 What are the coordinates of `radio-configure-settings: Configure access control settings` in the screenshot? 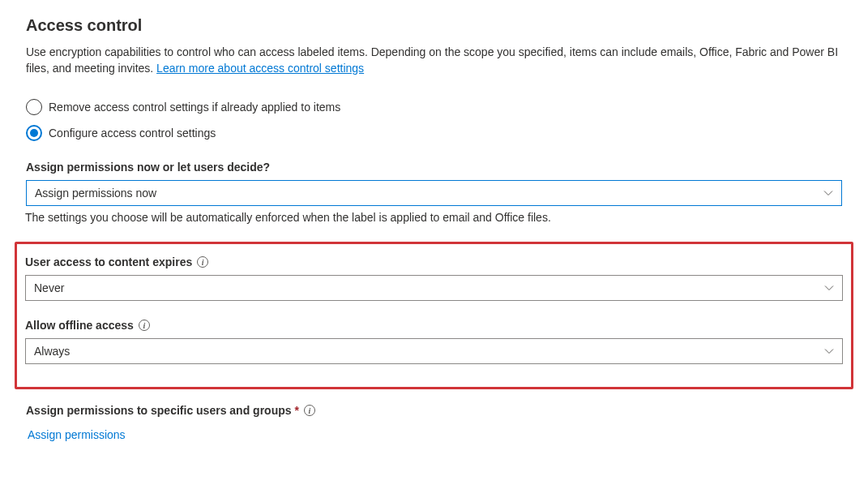 It's located at (434, 133).